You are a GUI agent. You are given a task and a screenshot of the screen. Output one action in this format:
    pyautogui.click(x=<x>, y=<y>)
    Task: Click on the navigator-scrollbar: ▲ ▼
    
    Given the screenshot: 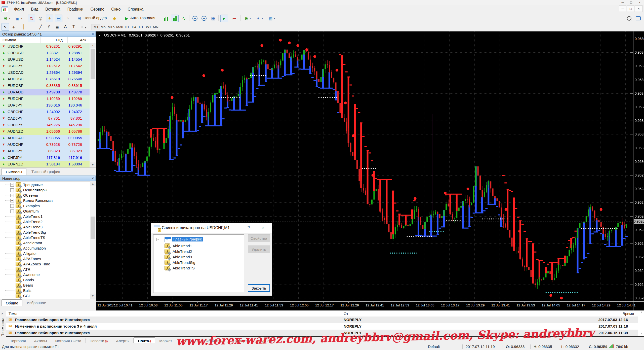 What is the action you would take?
    pyautogui.click(x=93, y=240)
    